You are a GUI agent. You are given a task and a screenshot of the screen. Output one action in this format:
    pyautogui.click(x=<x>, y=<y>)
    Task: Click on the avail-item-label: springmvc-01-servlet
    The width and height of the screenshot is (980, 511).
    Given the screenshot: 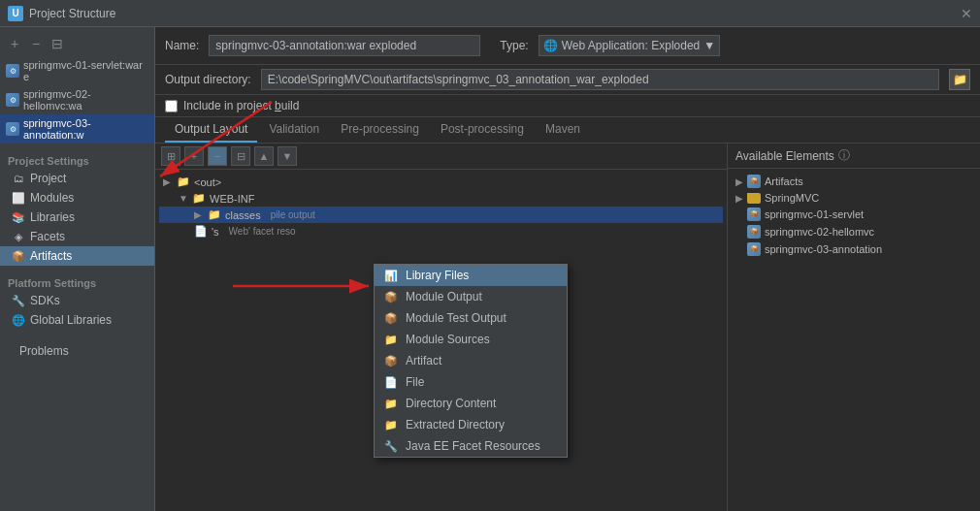 What is the action you would take?
    pyautogui.click(x=814, y=214)
    